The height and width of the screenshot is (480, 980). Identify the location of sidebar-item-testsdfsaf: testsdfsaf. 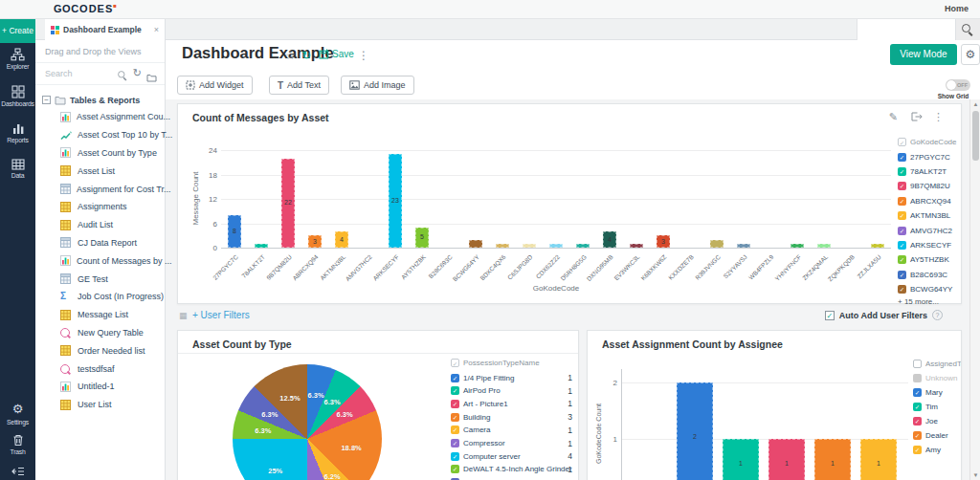
(100, 369).